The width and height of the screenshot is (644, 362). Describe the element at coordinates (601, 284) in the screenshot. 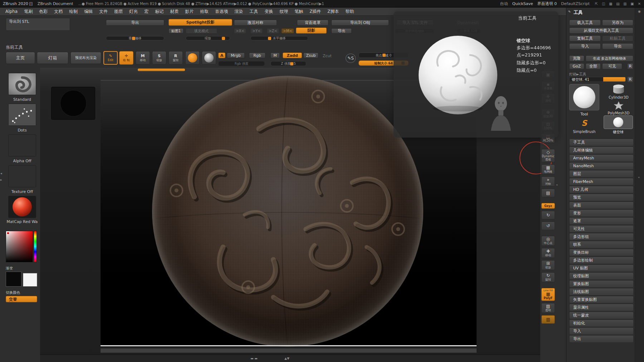

I see `tool-section-row: 置换贴图` at that location.